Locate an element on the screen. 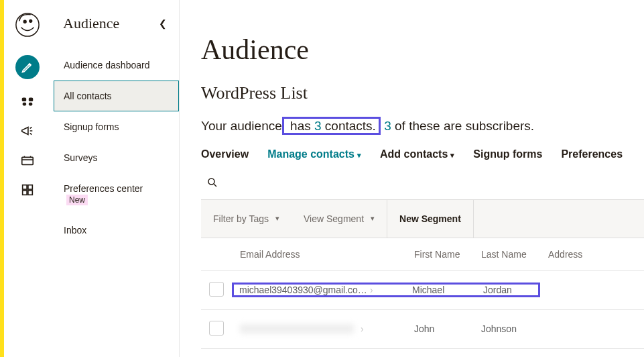  grid-icon is located at coordinates (27, 190).